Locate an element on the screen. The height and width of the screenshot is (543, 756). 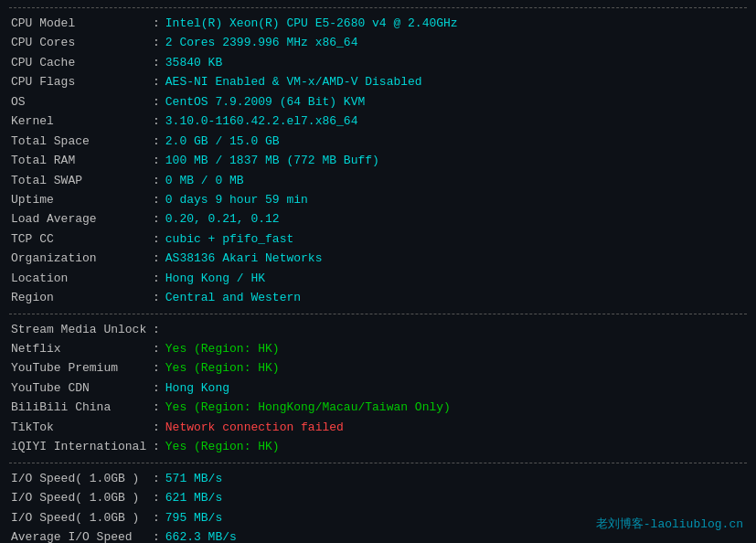
row-value: cubic + pfifo_fast is located at coordinates (229, 240).